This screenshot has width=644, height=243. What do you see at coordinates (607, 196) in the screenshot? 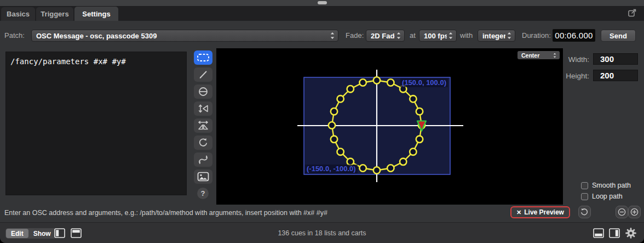
I see `loop-path-label: Loop path` at bounding box center [607, 196].